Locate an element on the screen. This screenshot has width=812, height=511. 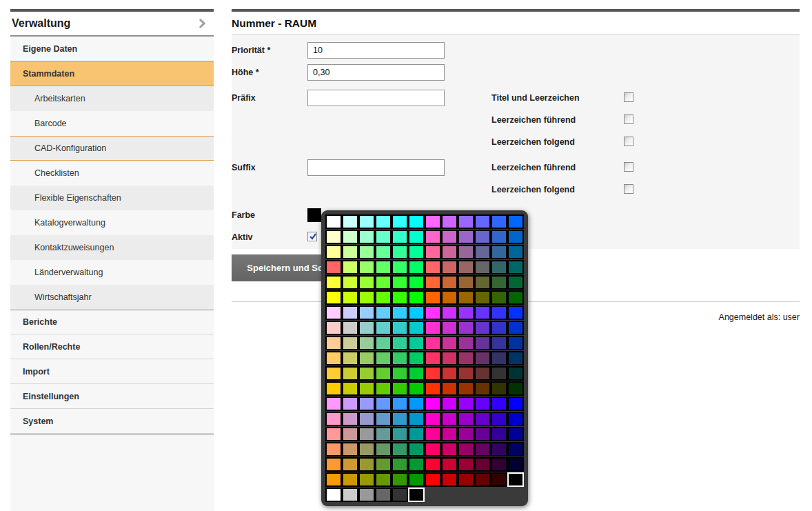
sidebar-item: Checklisten is located at coordinates (112, 173).